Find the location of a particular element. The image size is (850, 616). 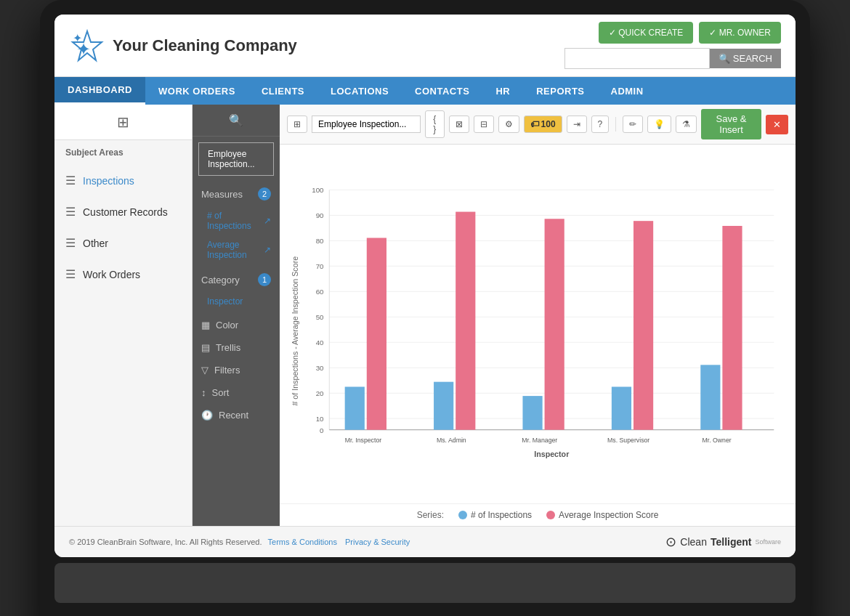

footer-brand: ⊙ CleanTelligent Software is located at coordinates (724, 542).